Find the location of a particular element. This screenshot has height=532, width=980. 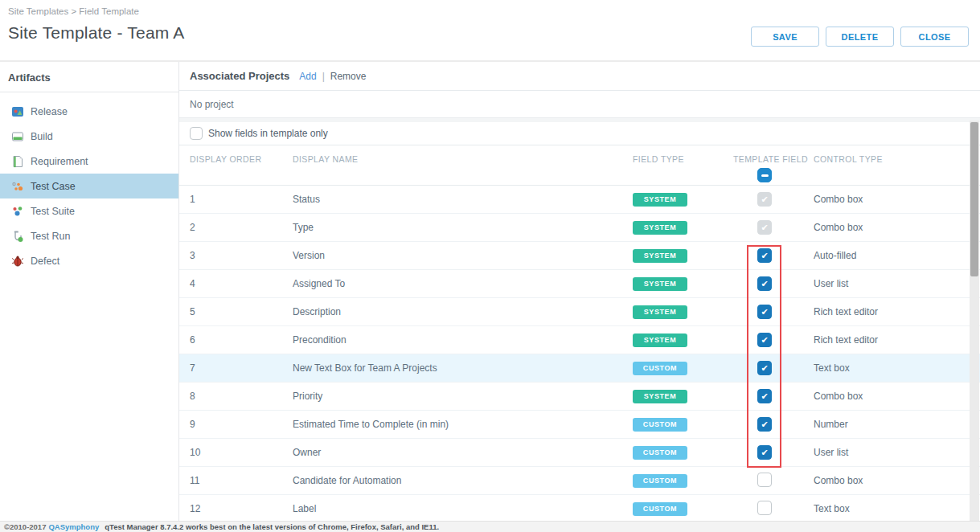

sidebar-item-requirement: Requirement is located at coordinates (89, 161).